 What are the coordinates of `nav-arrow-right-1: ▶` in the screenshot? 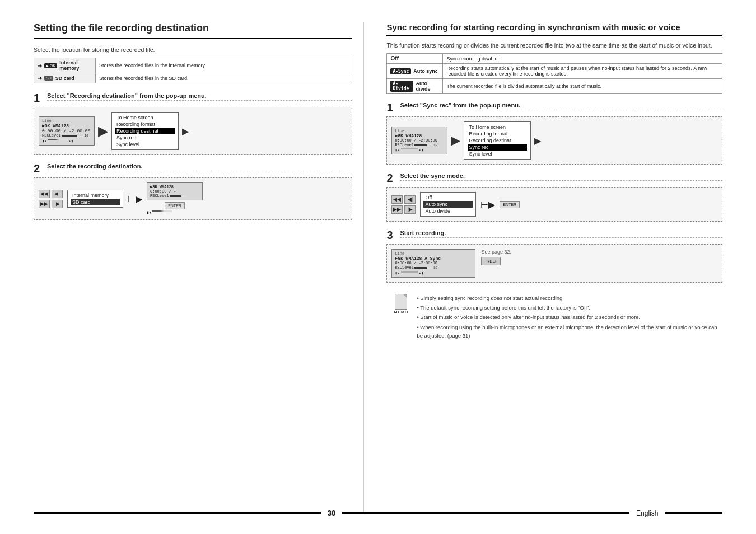 It's located at (103, 131).